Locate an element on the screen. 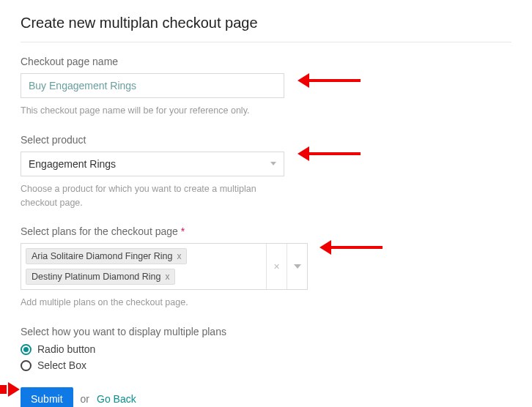 The image size is (532, 407). radio-option-radio-button: Radio button is located at coordinates (266, 349).